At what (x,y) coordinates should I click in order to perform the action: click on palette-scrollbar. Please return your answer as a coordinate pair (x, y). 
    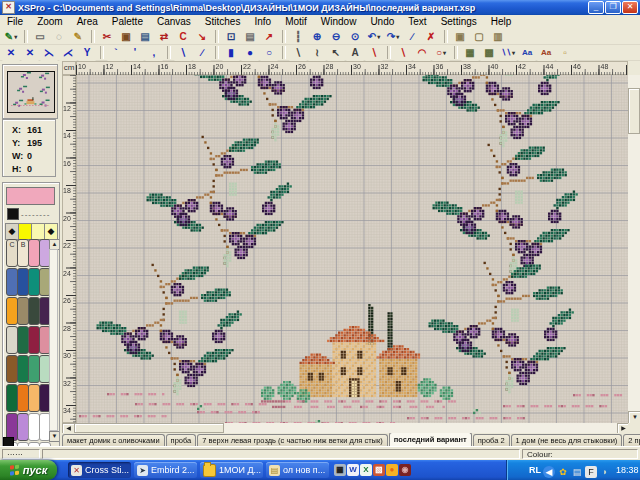
    Looking at the image, I should click on (54, 340).